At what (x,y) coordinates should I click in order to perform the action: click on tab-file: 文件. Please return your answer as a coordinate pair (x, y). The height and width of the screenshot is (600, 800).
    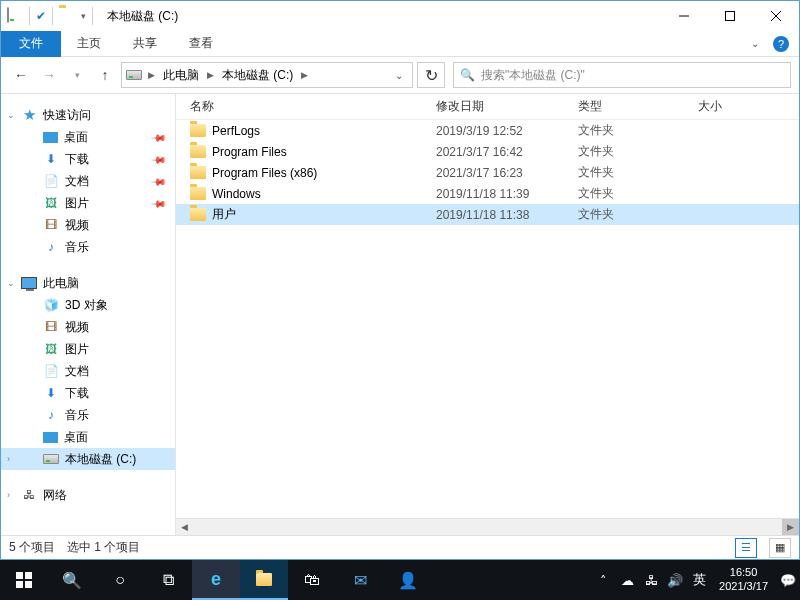
    Looking at the image, I should click on (31, 44).